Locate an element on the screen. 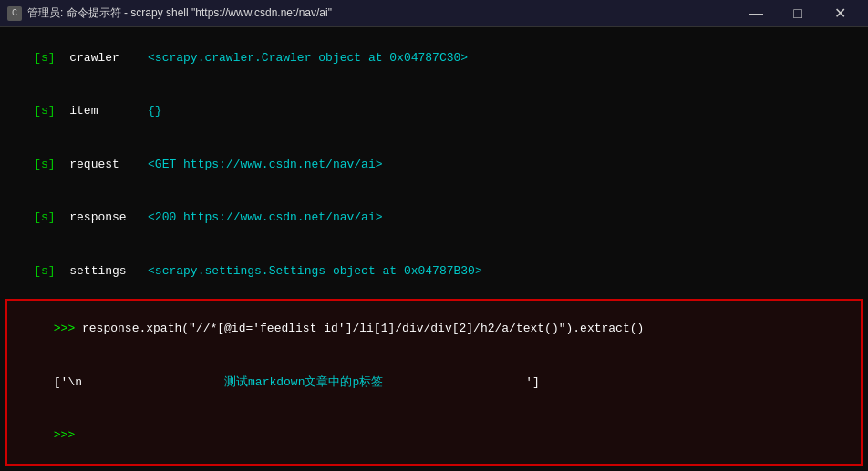 This screenshot has height=471, width=868. terminal-line-prompt: >>> response.xpath("//*[@id='feedlist_id… is located at coordinates (434, 330).